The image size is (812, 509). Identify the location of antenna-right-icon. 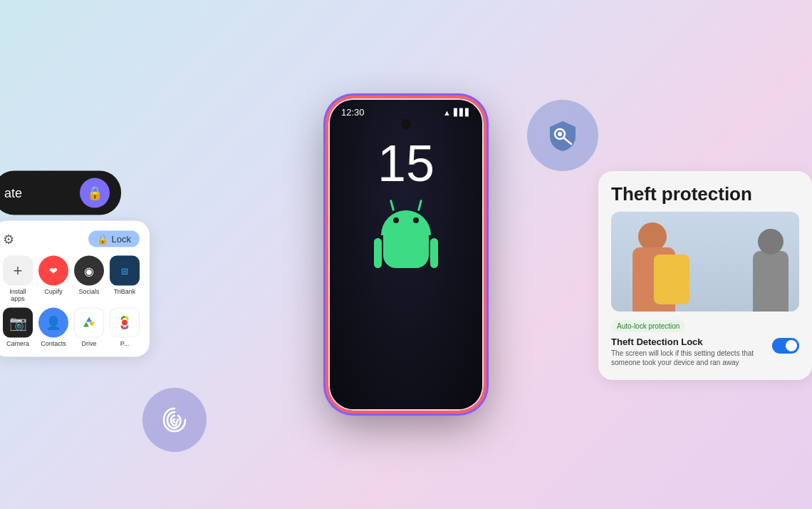
(420, 205).